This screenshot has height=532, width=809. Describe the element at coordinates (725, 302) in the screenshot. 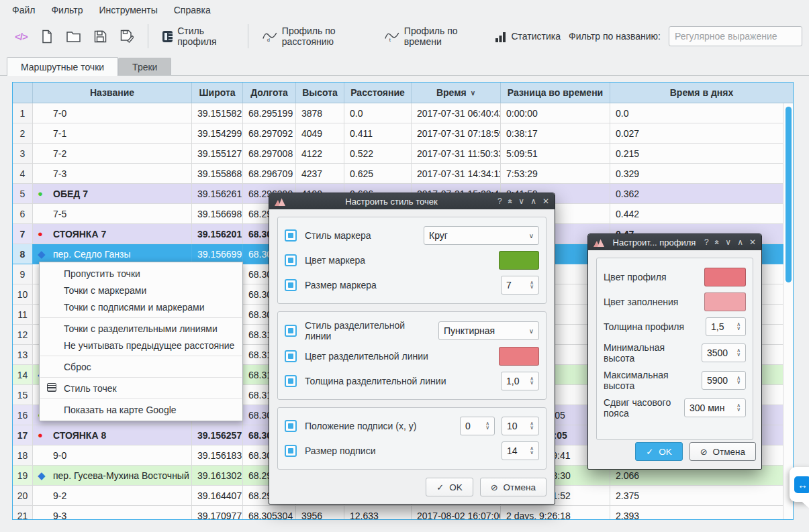

I see `fill-color-swatch` at that location.